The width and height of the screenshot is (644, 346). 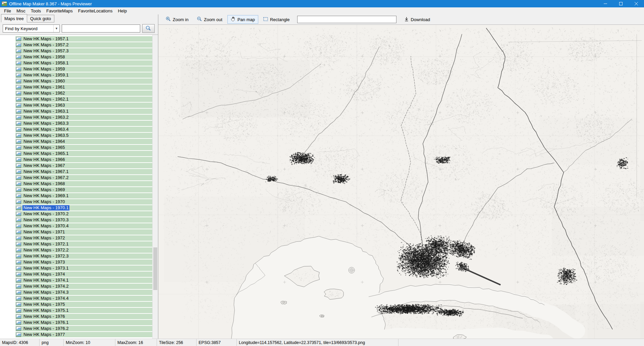 What do you see at coordinates (322, 4) in the screenshot?
I see `titlebar: Offline Map Maker 8.367 - Maps Previewer` at bounding box center [322, 4].